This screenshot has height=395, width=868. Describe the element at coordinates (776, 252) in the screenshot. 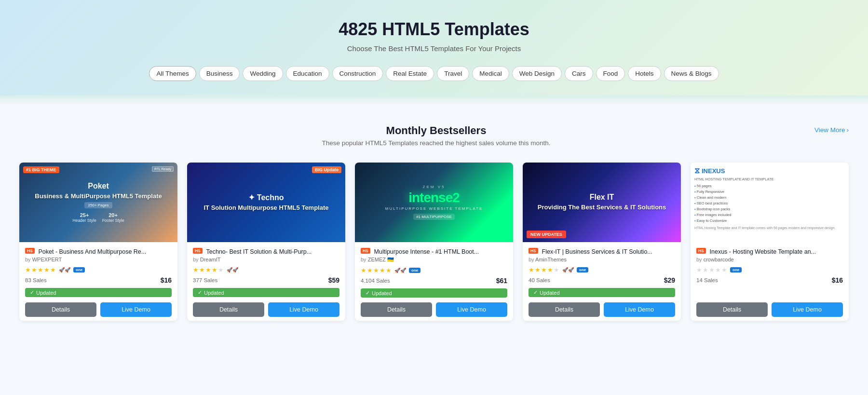

I see `card-title: Inexus - Hosting Website Template an...` at that location.